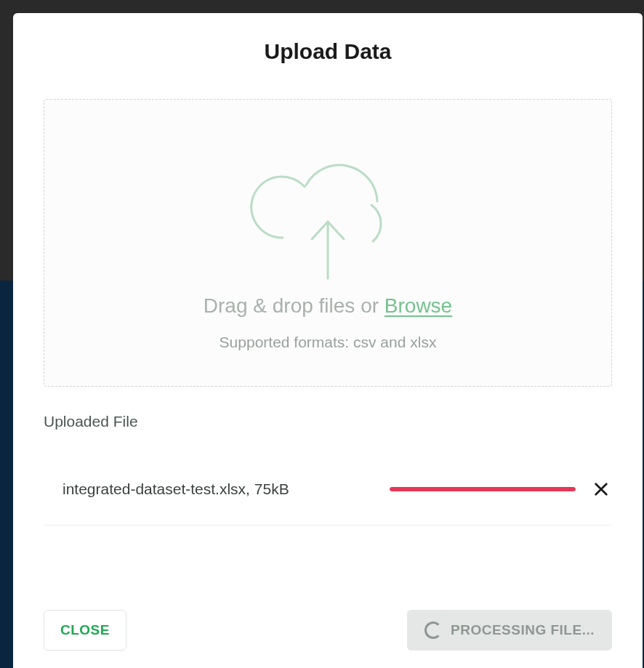 This screenshot has height=668, width=644. I want to click on browse-link: Browse, so click(419, 305).